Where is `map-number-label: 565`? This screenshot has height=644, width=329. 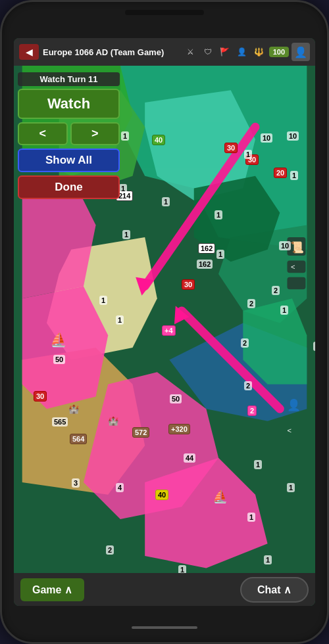
map-number-label: 565 is located at coordinates (60, 422).